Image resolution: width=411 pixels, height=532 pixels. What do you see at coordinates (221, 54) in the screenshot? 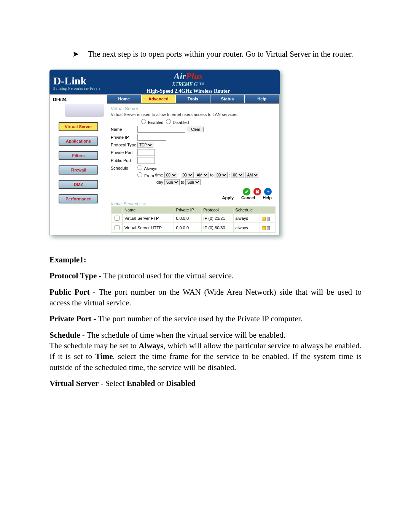
I see `step-text: The next step is to open ports within yo…` at bounding box center [221, 54].